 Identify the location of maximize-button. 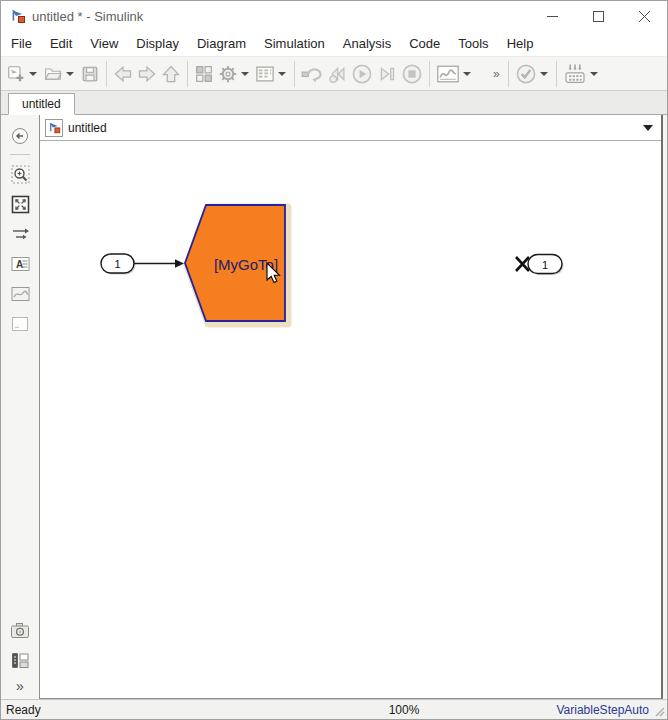
(598, 16).